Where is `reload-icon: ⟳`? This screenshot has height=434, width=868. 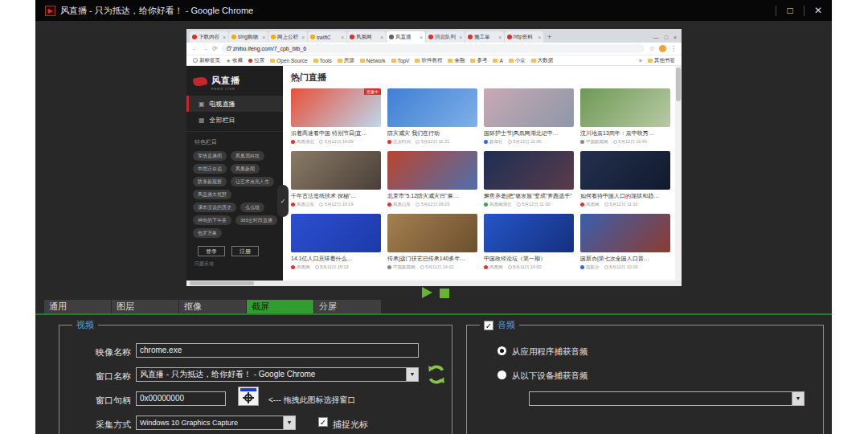 reload-icon: ⟳ is located at coordinates (215, 48).